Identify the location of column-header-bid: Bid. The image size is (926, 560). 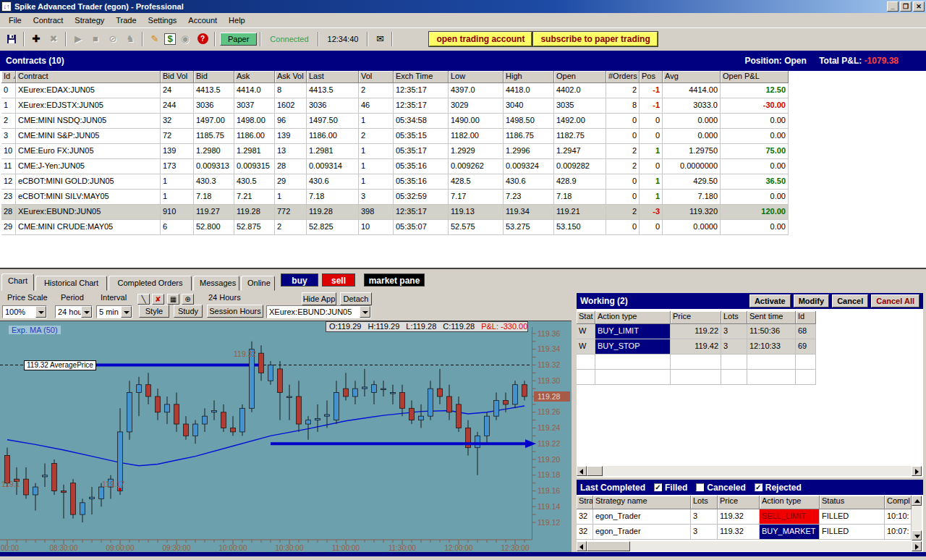
(214, 77).